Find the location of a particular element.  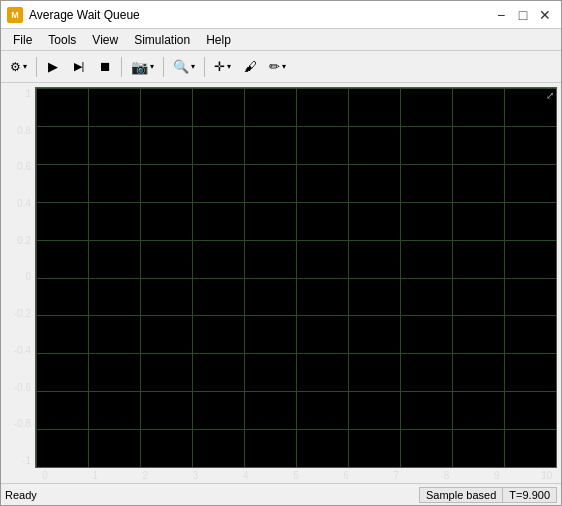

simulation-time: T=9.900 is located at coordinates (530, 495).